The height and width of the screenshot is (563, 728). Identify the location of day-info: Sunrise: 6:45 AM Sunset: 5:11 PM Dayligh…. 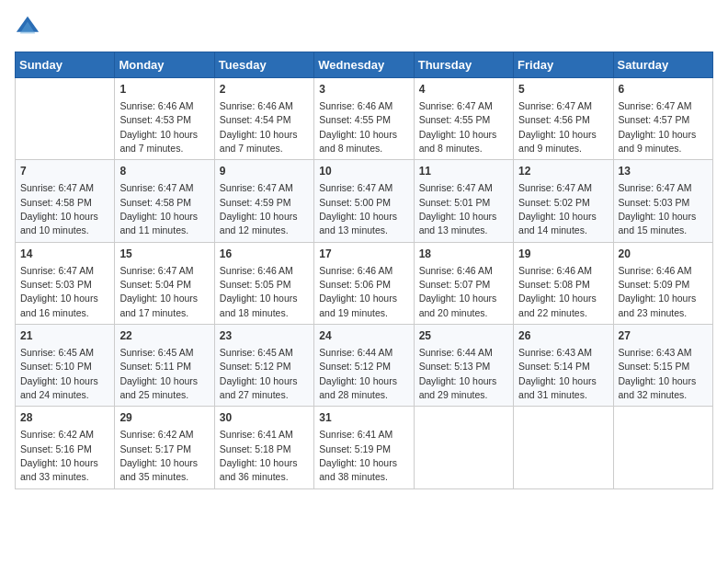
(158, 373).